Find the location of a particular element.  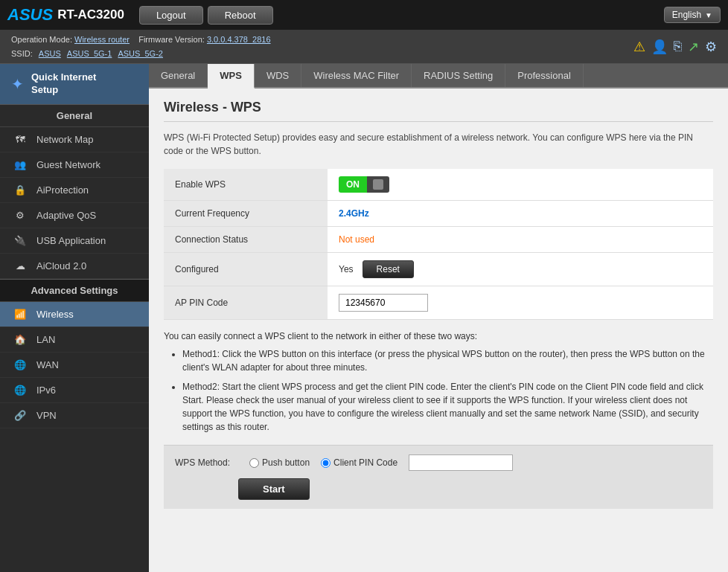

client-pin-code-label: Client PIN Code is located at coordinates (365, 463).